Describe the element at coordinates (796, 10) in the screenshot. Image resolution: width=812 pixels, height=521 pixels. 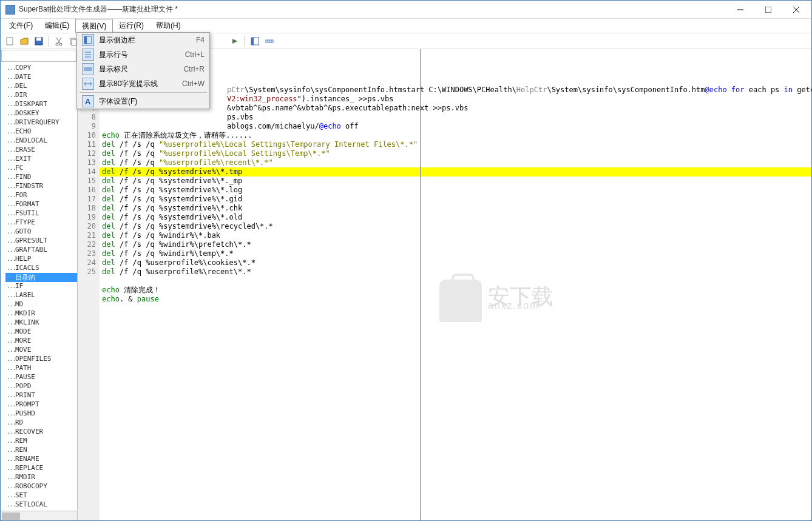
I see `close-button` at that location.